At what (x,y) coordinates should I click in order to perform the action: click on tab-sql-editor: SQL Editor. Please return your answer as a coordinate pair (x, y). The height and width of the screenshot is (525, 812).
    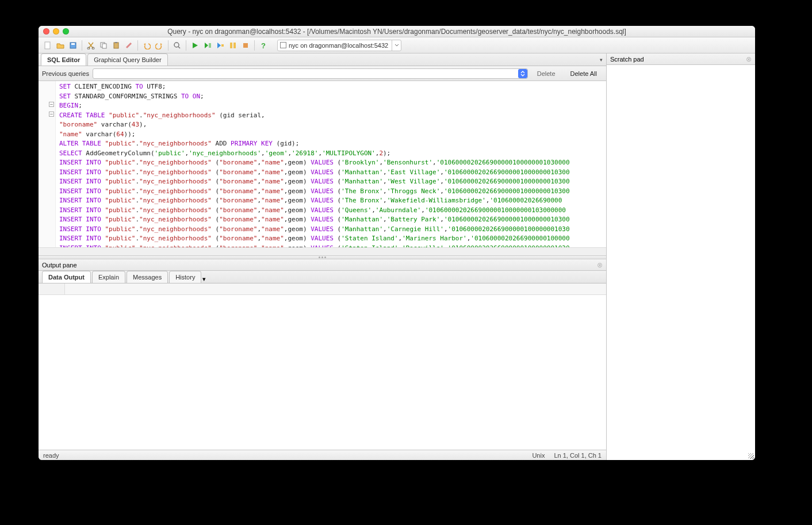
    Looking at the image, I should click on (63, 60).